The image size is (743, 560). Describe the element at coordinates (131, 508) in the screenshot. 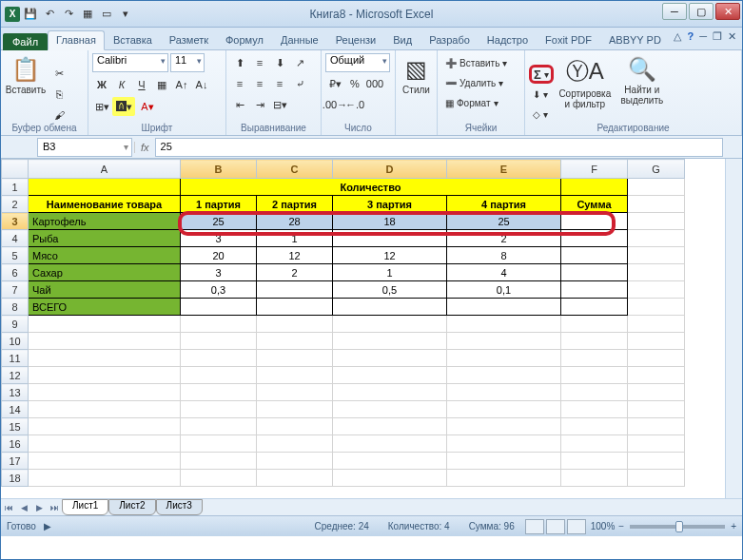

I see `sheet-tab: Лист2` at that location.